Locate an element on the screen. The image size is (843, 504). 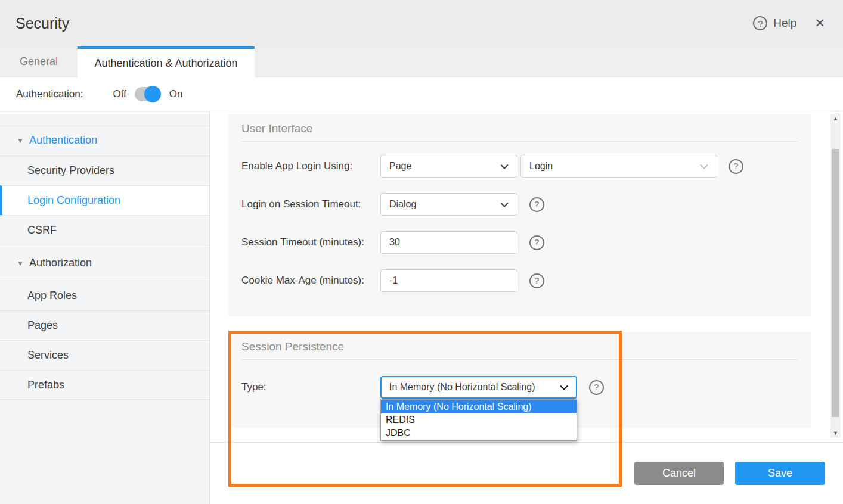
persistence-type-select-wrap: In Memory (No Horizontal Scaling) In Mem… is located at coordinates (479, 387).